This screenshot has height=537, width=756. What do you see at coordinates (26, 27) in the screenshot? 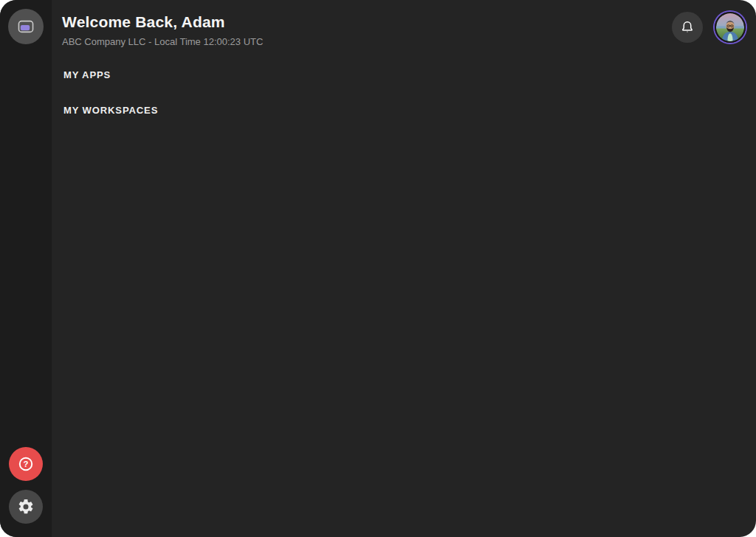
I see `workspaces-icon` at bounding box center [26, 27].